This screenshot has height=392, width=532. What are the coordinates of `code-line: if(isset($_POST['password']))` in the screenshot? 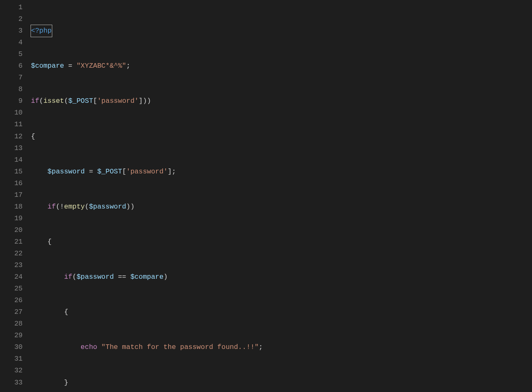 It's located at (281, 101).